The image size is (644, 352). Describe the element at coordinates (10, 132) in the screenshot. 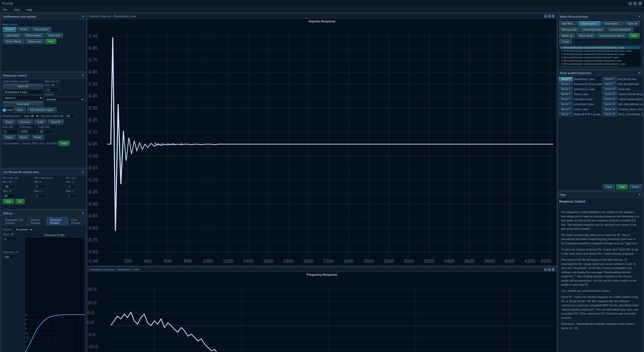

I see `gain-db2-field` at that location.